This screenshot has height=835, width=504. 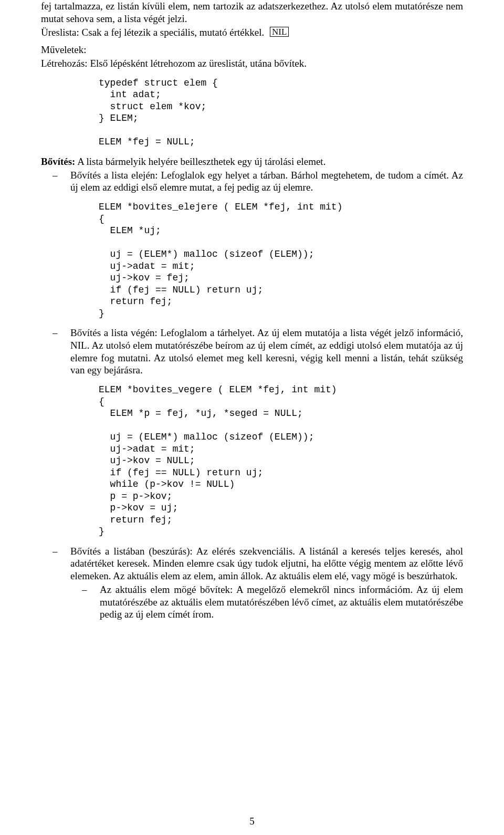 What do you see at coordinates (252, 64) in the screenshot?
I see `paragraph-letrehozas: Létrehozás: Első lépésként létrehozom az…` at bounding box center [252, 64].